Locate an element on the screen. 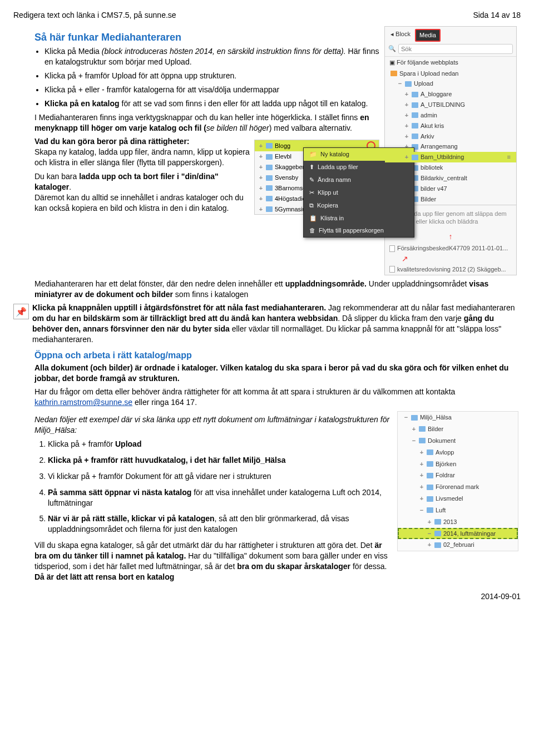 This screenshot has height=756, width=534. tree2-item: −Dokument is located at coordinates (458, 441).